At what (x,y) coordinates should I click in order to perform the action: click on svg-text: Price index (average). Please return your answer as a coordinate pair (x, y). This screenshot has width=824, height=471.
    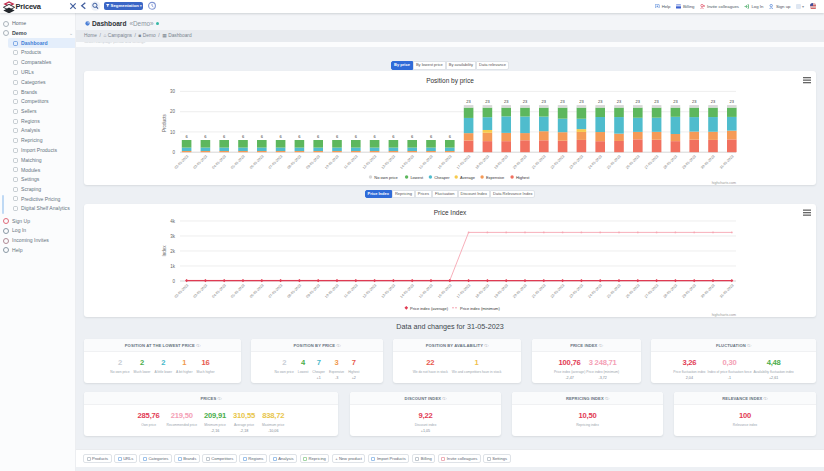
    Looking at the image, I should click on (430, 308).